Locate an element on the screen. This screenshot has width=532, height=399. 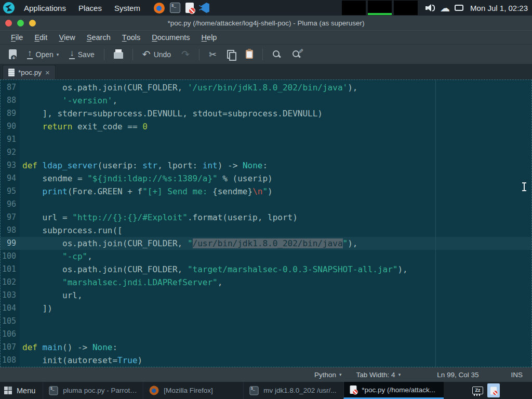
code-line-104: ]) is located at coordinates (275, 309).